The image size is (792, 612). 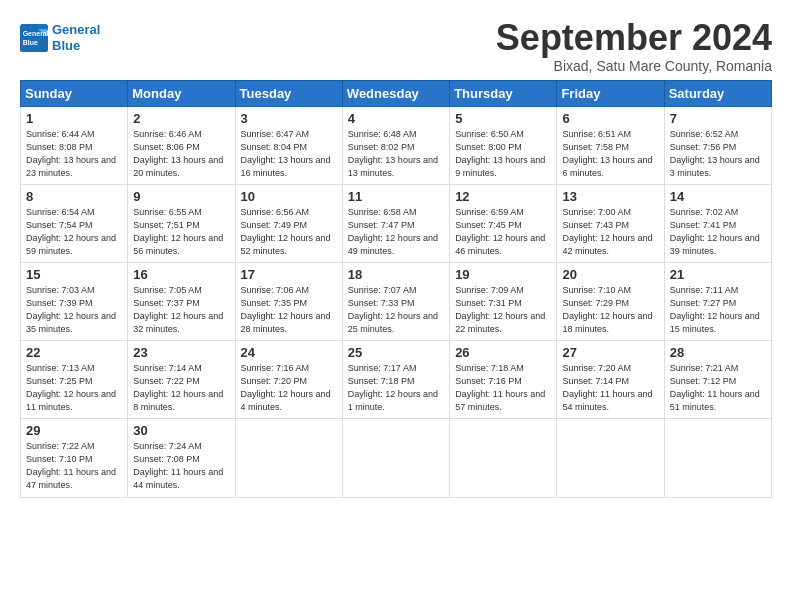 What do you see at coordinates (182, 93) in the screenshot?
I see `col-header-monday: Monday` at bounding box center [182, 93].